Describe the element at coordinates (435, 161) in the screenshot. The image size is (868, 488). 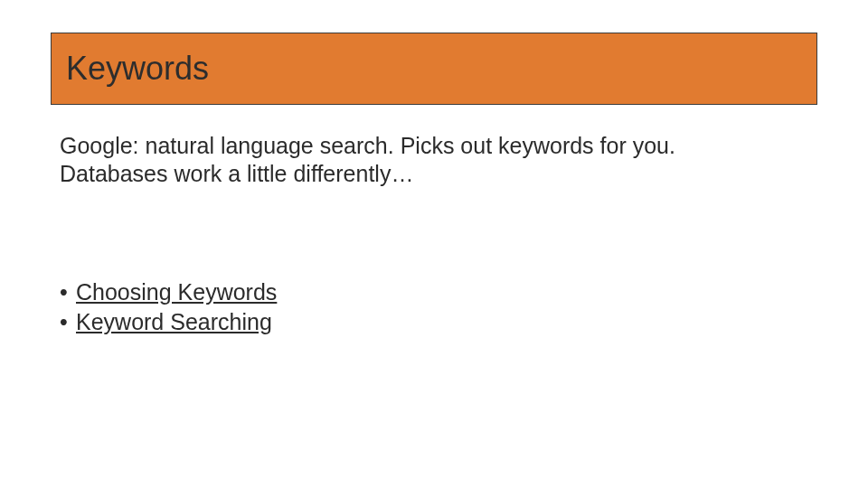
I see `intro-text: Google: natural language search. Picks o…` at that location.